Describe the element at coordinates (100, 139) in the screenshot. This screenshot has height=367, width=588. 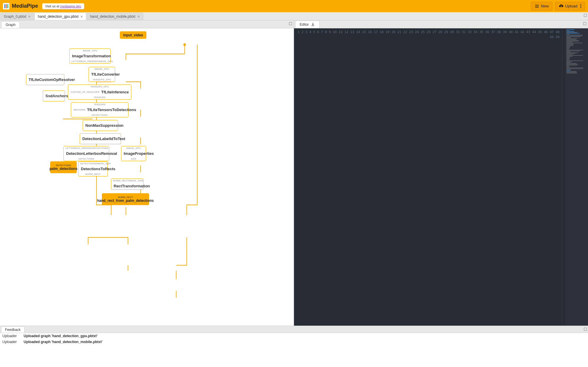
I see `node-label-to-text: DetectionLabelIdToText` at that location.